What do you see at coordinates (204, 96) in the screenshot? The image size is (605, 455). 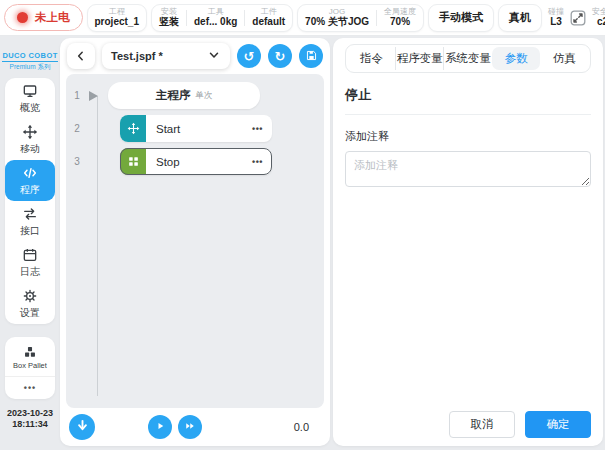 I see `run-mode-tag: 单次` at bounding box center [204, 96].